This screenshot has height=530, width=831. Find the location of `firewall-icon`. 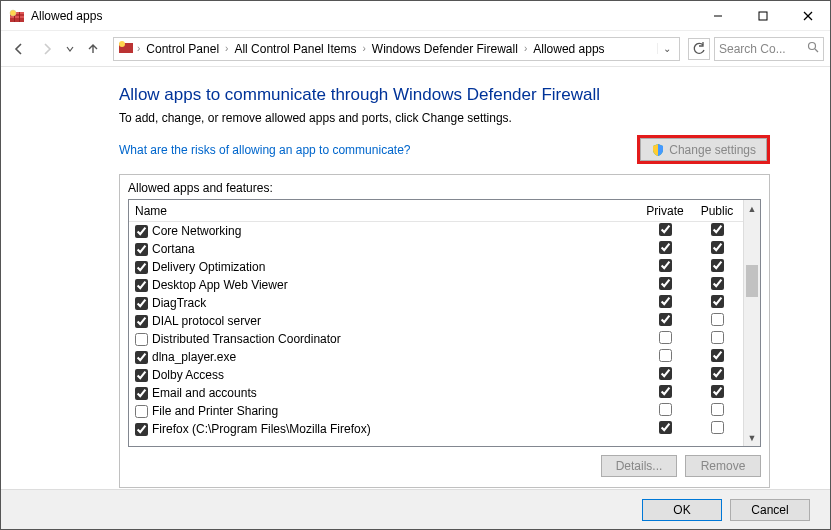

firewall-icon is located at coordinates (126, 48).